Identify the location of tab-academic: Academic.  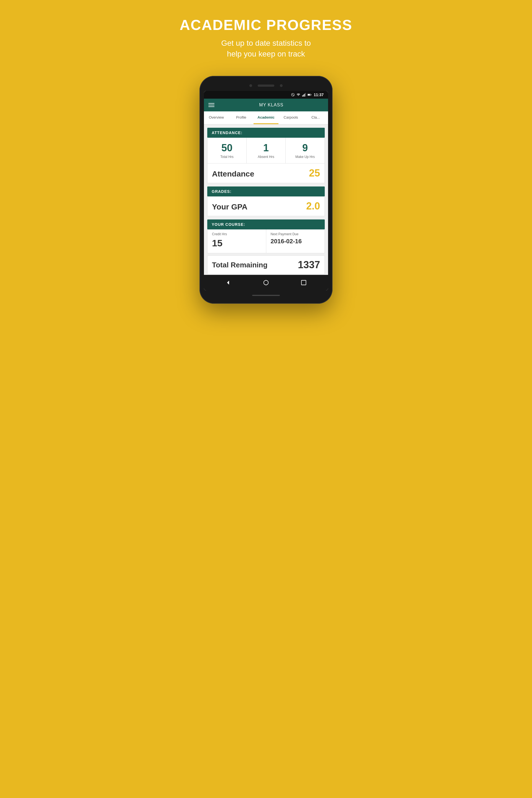
(266, 118).